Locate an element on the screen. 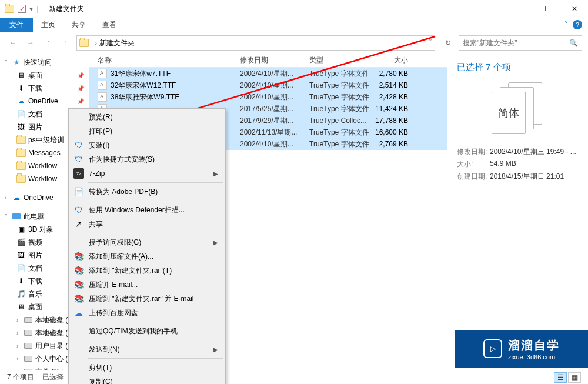 This screenshot has width=588, height=384. breadcrumb-folder: 新建文件夹 is located at coordinates (117, 44).